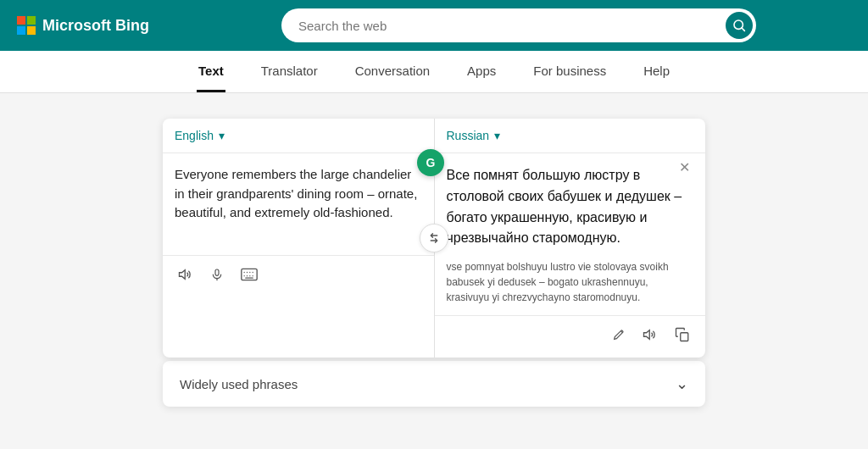 Image resolution: width=868 pixels, height=449 pixels. What do you see at coordinates (434, 384) in the screenshot?
I see `phrases-bar: Widely used phrases ⌄` at bounding box center [434, 384].